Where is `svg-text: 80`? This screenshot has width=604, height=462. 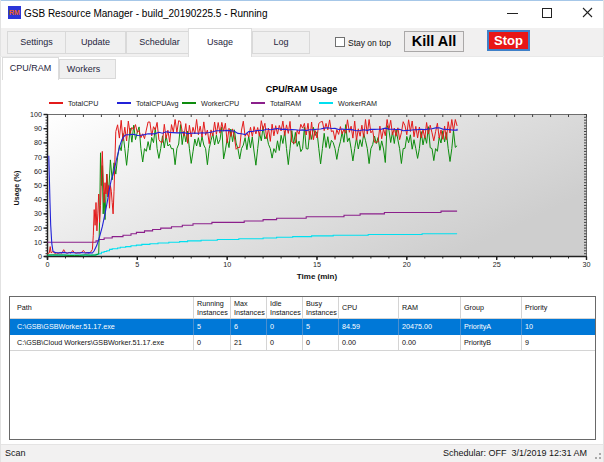 svg-text: 80 is located at coordinates (38, 142).